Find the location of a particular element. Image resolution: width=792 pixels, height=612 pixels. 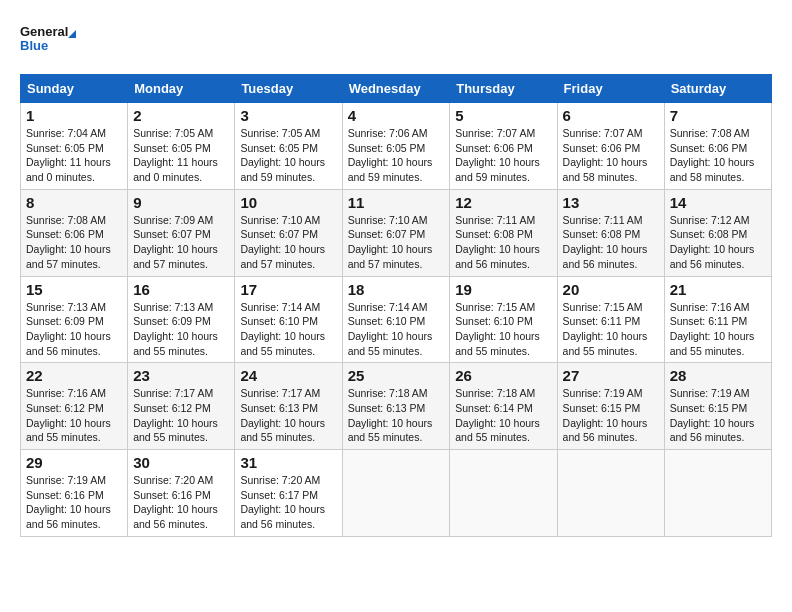

day-number: 12 is located at coordinates (503, 202).